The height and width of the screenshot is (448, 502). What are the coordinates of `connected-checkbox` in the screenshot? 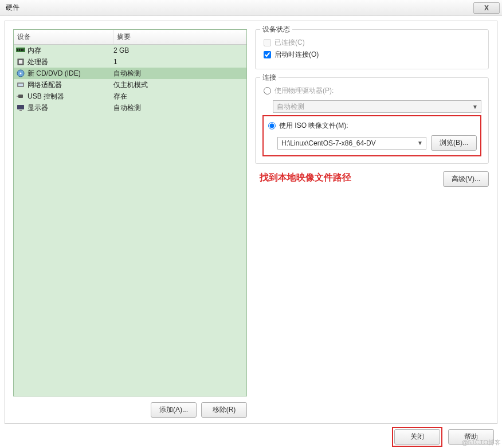 It's located at (267, 42).